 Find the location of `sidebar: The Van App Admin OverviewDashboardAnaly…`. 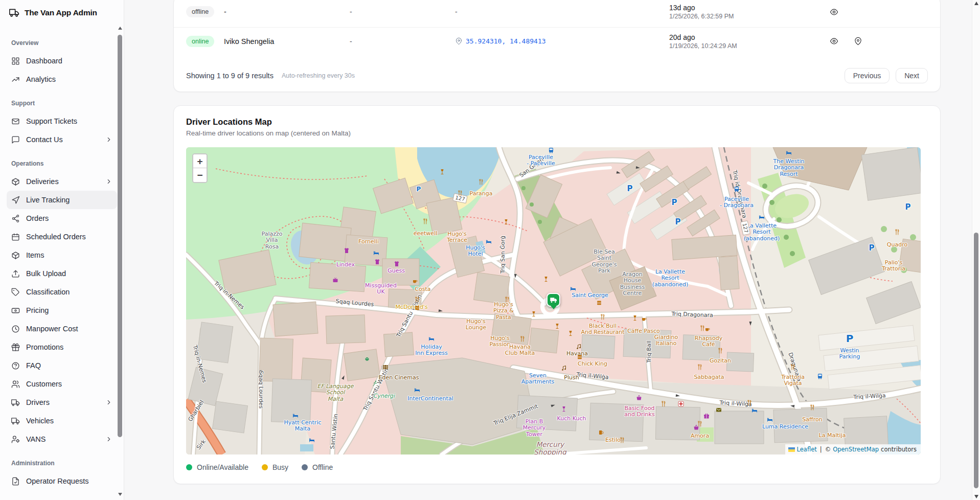

sidebar: The Van App Admin OverviewDashboardAnaly… is located at coordinates (62, 250).